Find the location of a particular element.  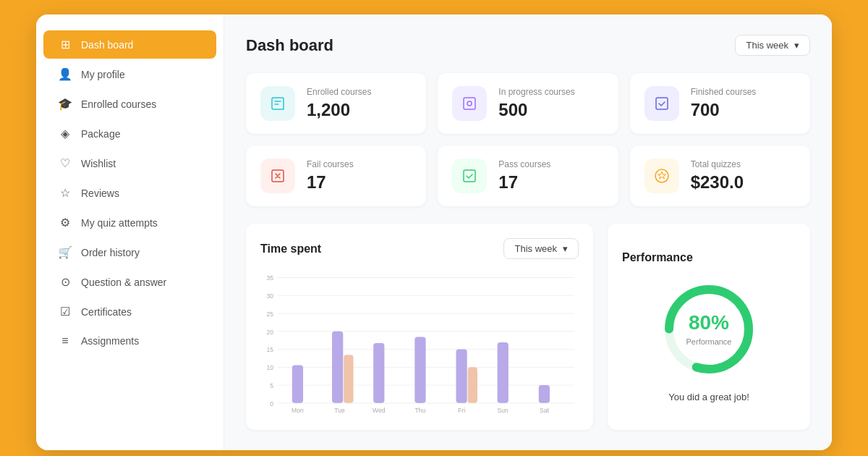

sidebar-label-certs: Certificates is located at coordinates (106, 312).